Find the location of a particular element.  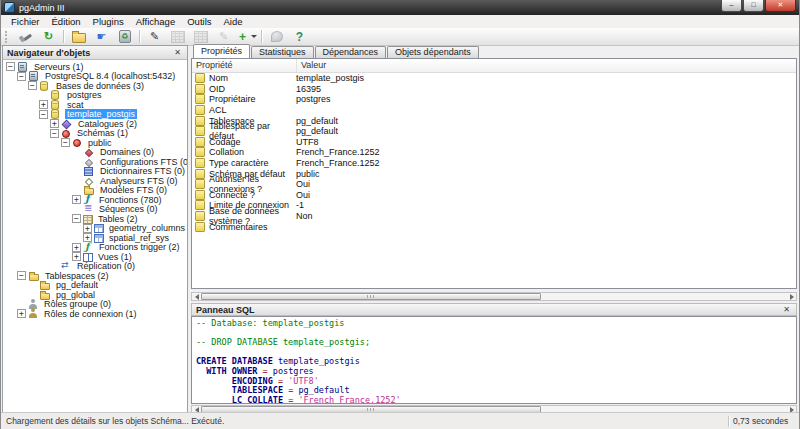

tab-statistiques: Statistiques is located at coordinates (282, 52).